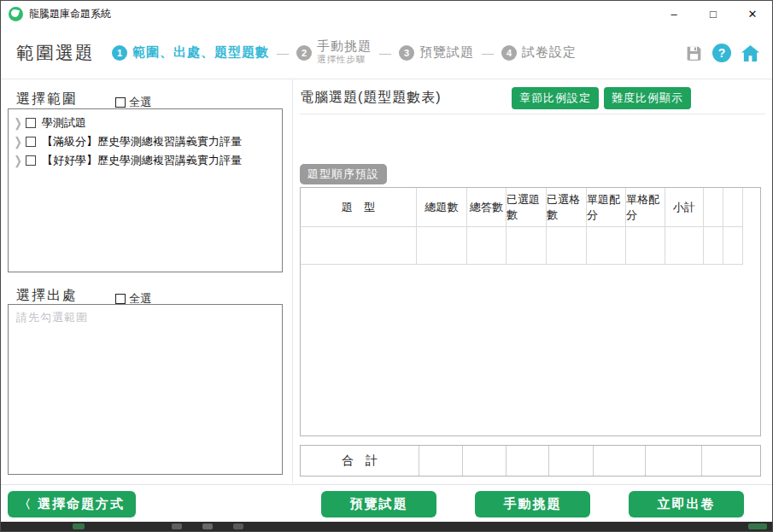  Describe the element at coordinates (120, 102) in the screenshot. I see `range-select-all-checkbox` at that location.